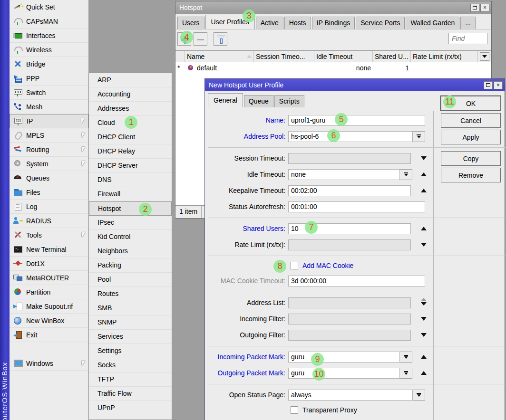 Image resolution: width=506 pixels, height=420 pixels. I want to click on close-button: ×, so click(498, 86).